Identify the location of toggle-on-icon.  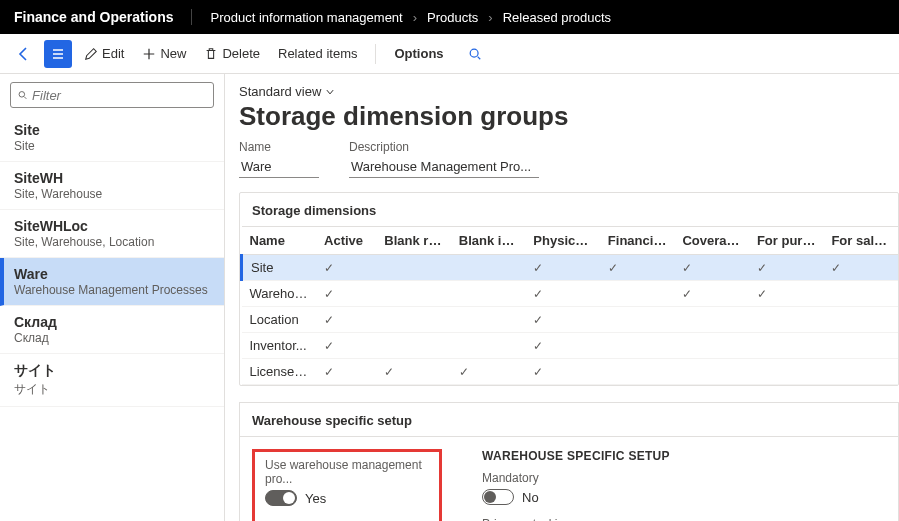
(281, 498).